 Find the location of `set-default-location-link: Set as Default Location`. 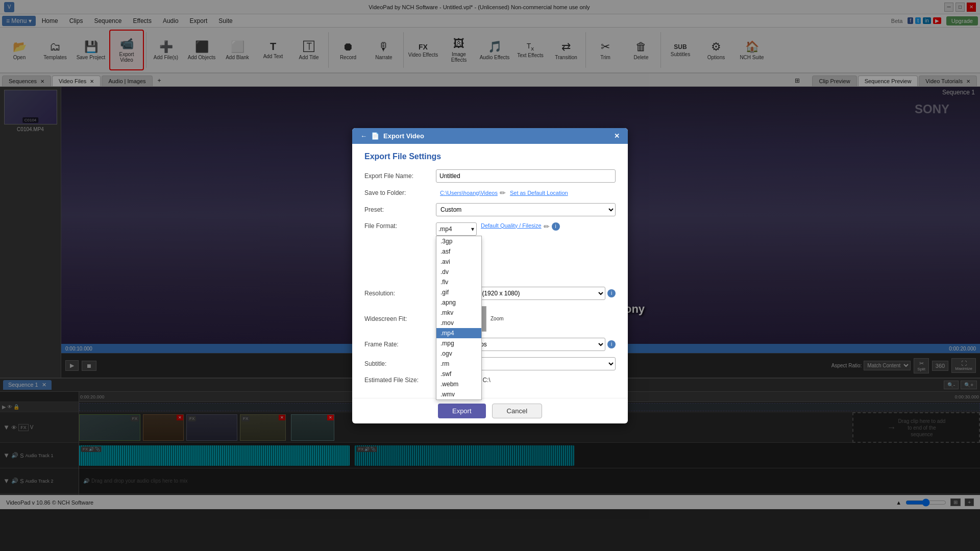

set-default-location-link: Set as Default Location is located at coordinates (539, 193).